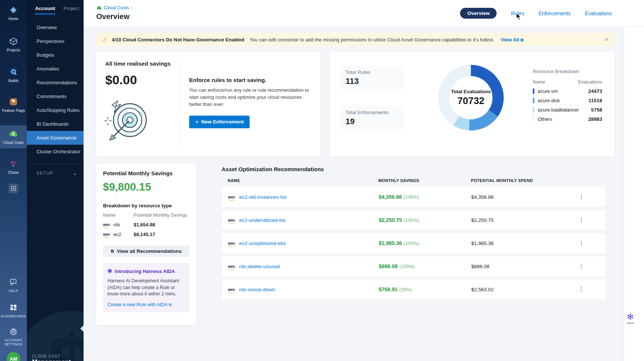 The height and width of the screenshot is (361, 644). What do you see at coordinates (13, 308) in the screenshot?
I see `dashboards-grid-icon` at bounding box center [13, 308].